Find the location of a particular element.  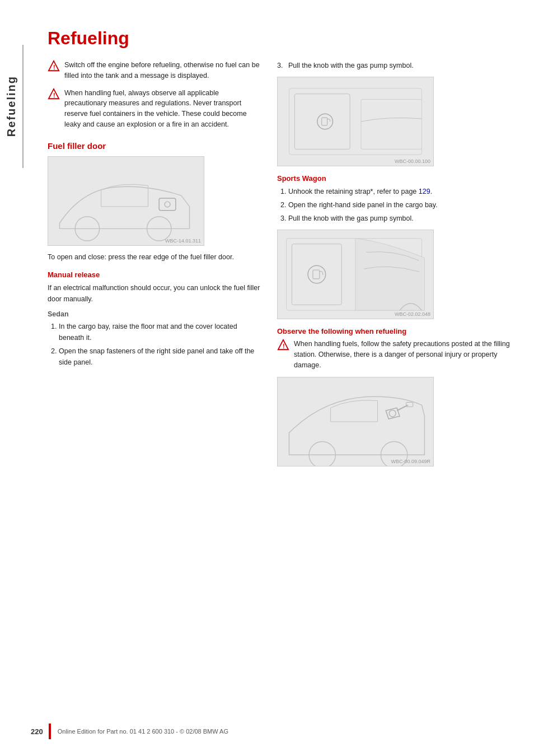

footer-bar is located at coordinates (50, 731).